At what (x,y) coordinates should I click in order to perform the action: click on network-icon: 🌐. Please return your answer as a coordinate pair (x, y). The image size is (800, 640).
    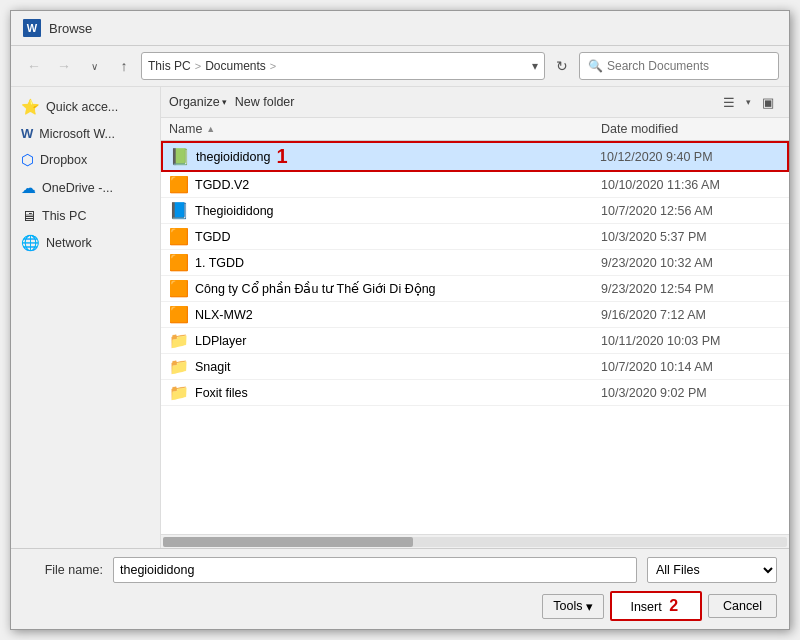
    Looking at the image, I should click on (30, 243).